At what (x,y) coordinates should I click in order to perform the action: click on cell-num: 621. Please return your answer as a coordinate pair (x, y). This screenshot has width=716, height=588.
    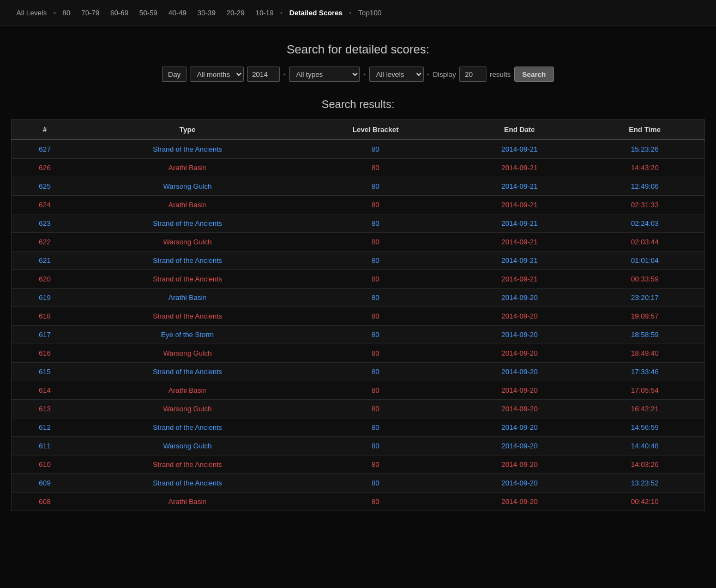
    Looking at the image, I should click on (45, 261).